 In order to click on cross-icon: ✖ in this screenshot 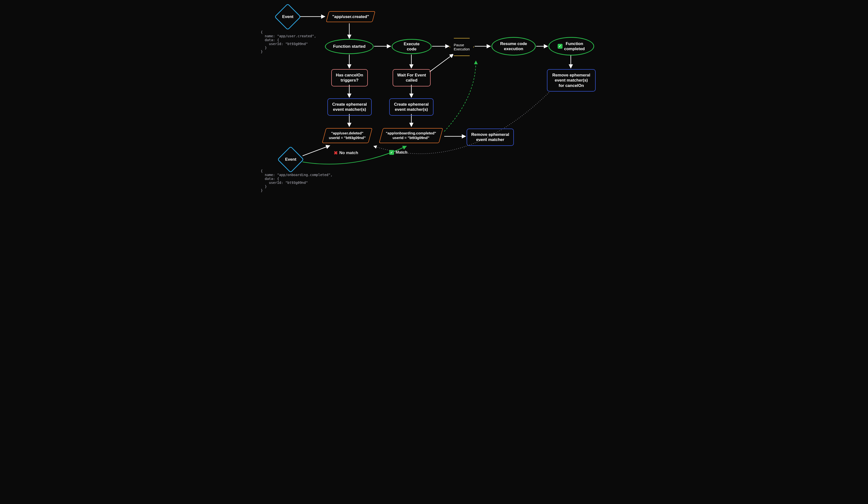, I will do `click(336, 153)`.